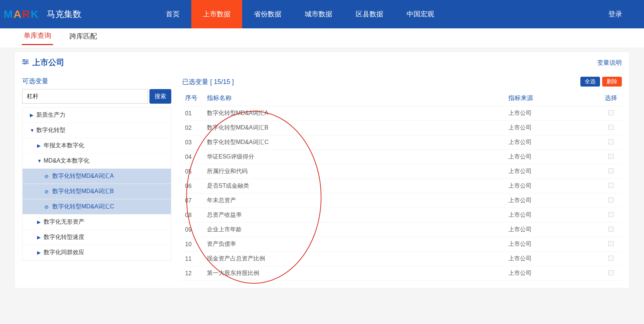 The width and height of the screenshot is (644, 324). Describe the element at coordinates (97, 207) in the screenshot. I see `tree-item: ⊘数字化转型MD&A词汇C` at that location.